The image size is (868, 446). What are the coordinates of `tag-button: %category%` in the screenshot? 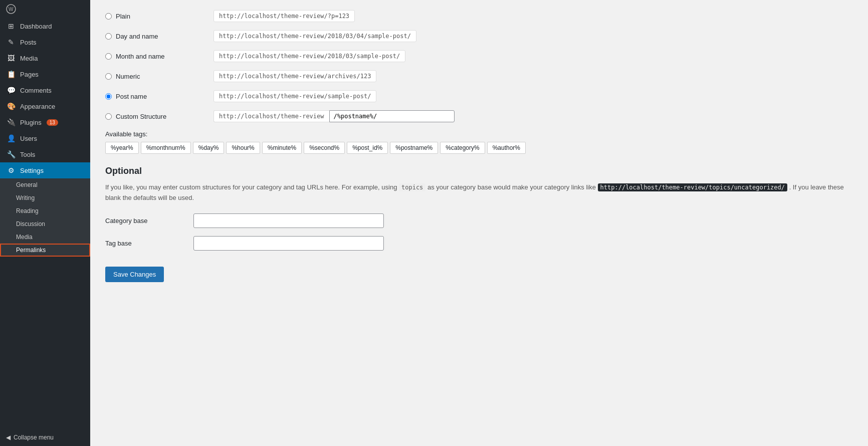 It's located at (462, 148).